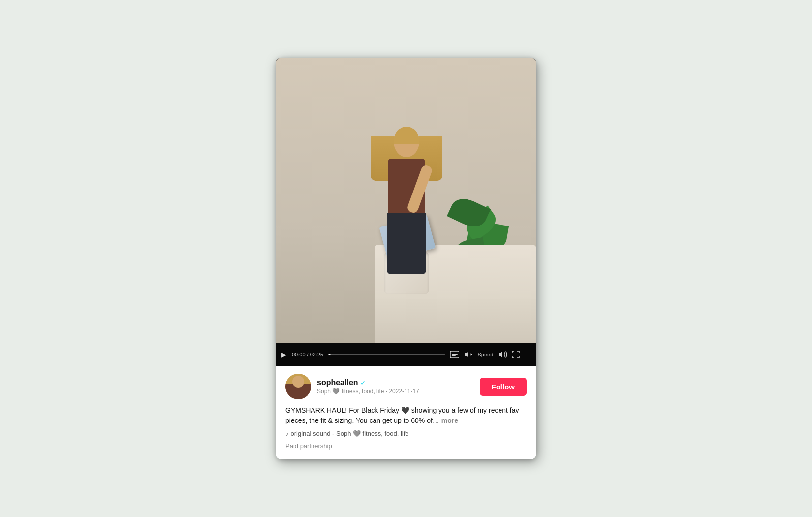 The height and width of the screenshot is (517, 812). What do you see at coordinates (298, 387) in the screenshot?
I see `avatar` at bounding box center [298, 387].